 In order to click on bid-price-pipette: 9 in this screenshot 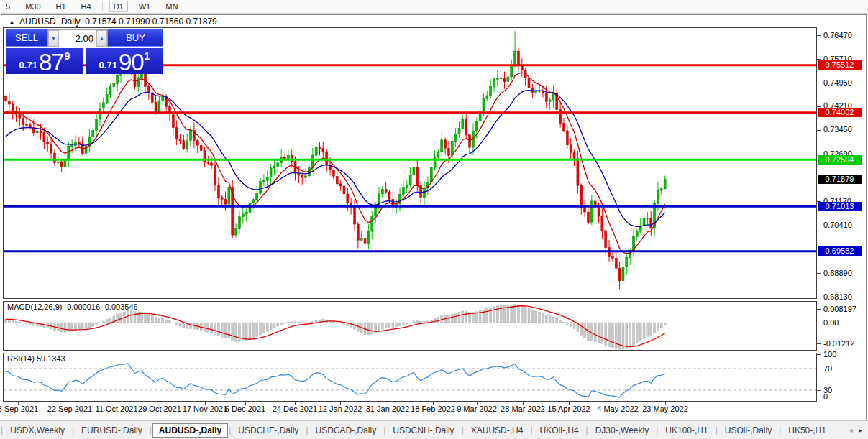, I will do `click(68, 56)`.